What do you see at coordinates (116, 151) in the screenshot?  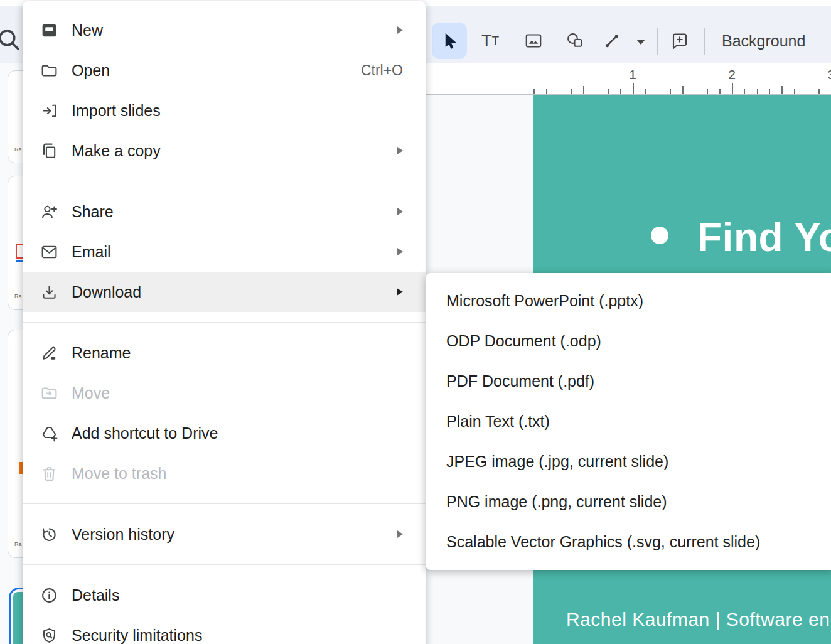 I see `menu-item-label: Make a copy` at bounding box center [116, 151].